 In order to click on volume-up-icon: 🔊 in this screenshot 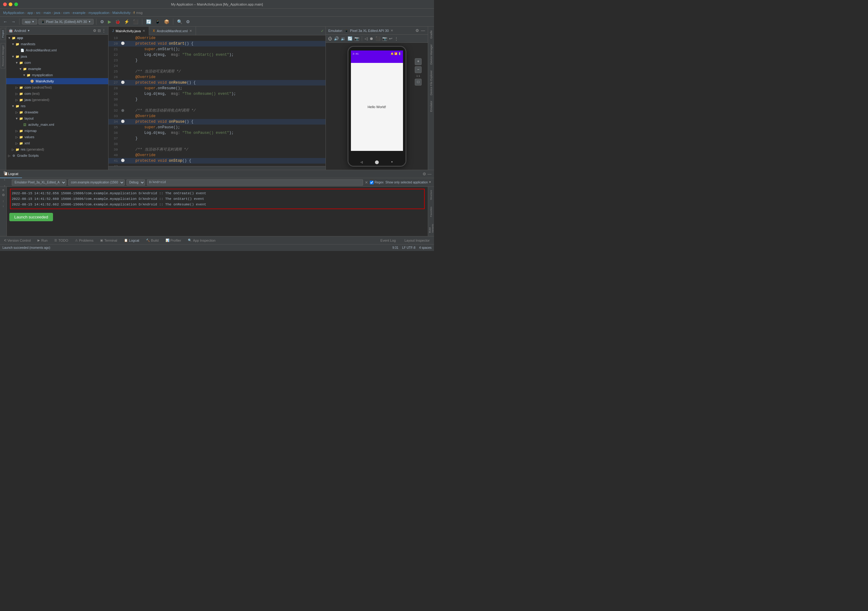, I will do `click(336, 39)`.